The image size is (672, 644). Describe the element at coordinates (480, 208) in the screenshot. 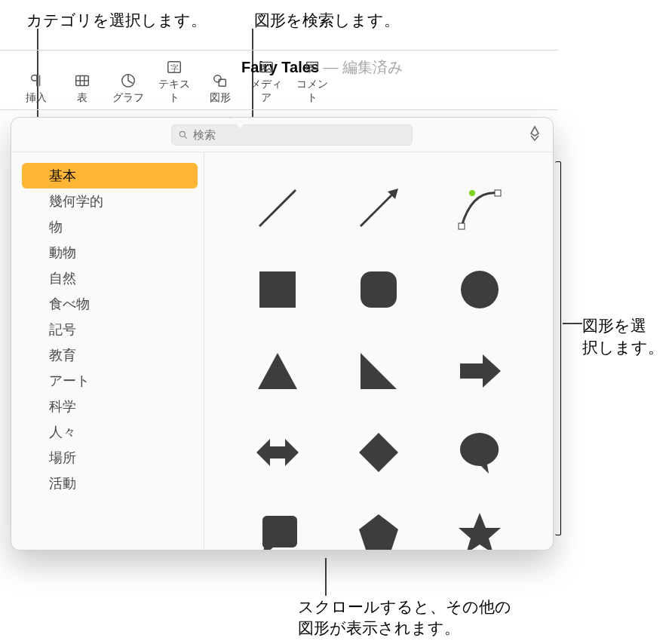

I see `shape-curve` at that location.